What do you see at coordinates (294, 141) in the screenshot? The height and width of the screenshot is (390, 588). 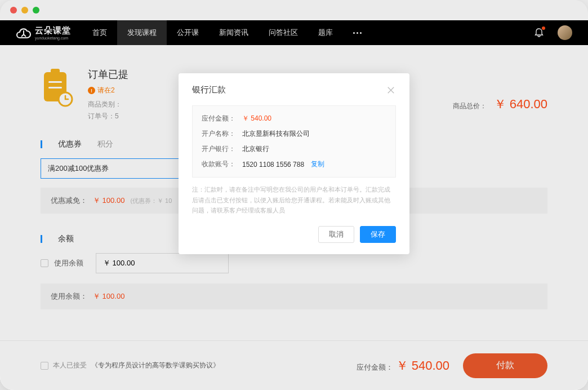 I see `payment-details-panel: 应付金额： ￥ 540.00 开户名称： 北京昱新科技有限公司 开户银行： 北京…` at bounding box center [294, 141].